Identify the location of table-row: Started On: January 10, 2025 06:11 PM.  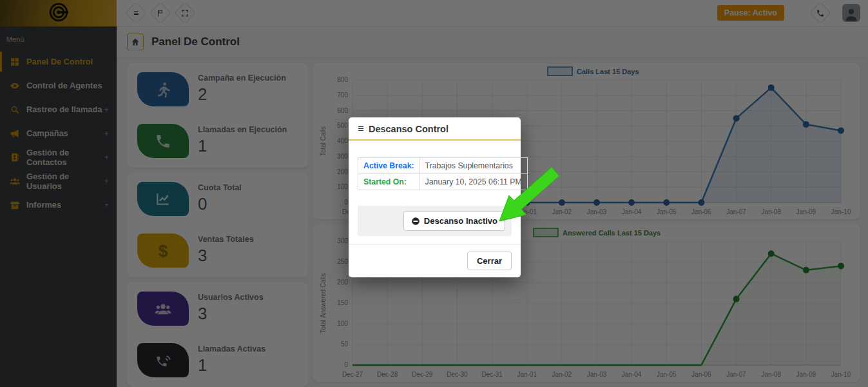
(443, 182).